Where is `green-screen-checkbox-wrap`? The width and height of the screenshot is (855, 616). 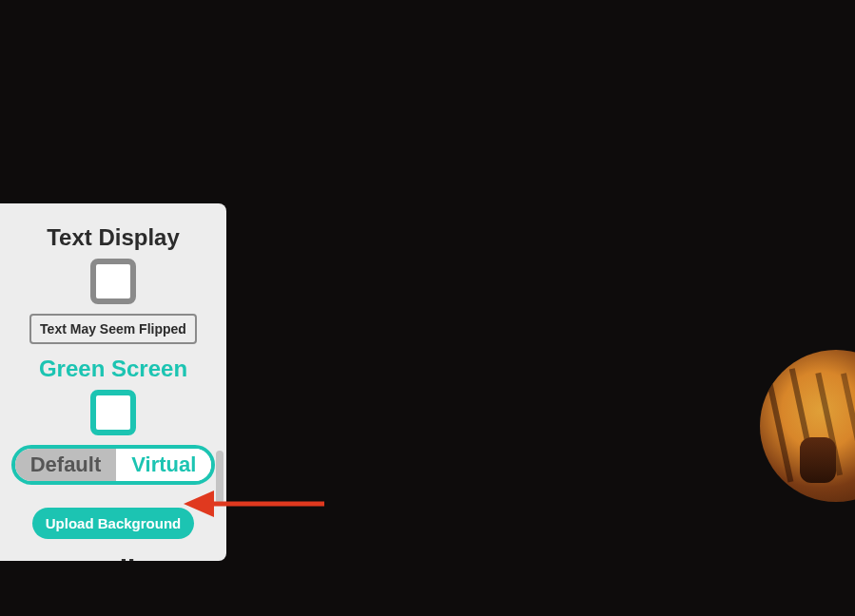 green-screen-checkbox-wrap is located at coordinates (113, 413).